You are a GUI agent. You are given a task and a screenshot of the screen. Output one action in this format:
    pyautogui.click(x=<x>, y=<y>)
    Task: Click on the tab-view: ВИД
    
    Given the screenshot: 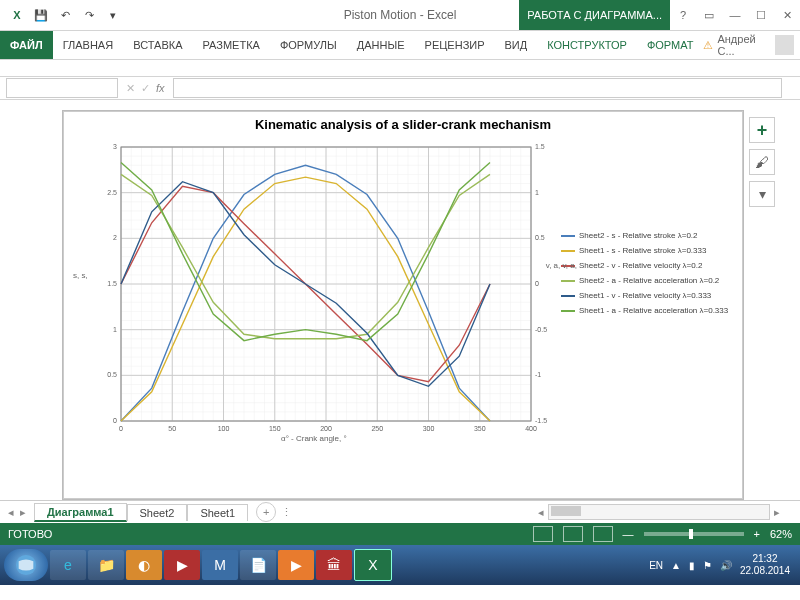 What is the action you would take?
    pyautogui.click(x=516, y=45)
    